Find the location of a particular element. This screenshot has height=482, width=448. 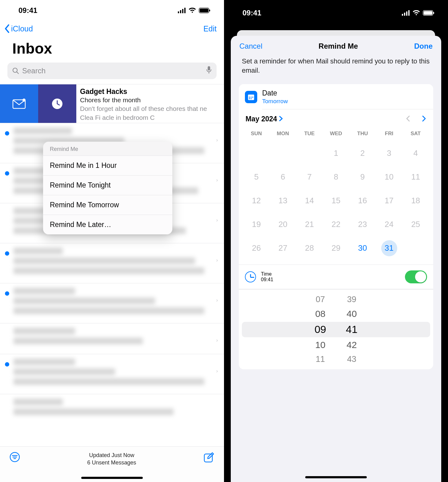

swipe-action-read is located at coordinates (19, 103).